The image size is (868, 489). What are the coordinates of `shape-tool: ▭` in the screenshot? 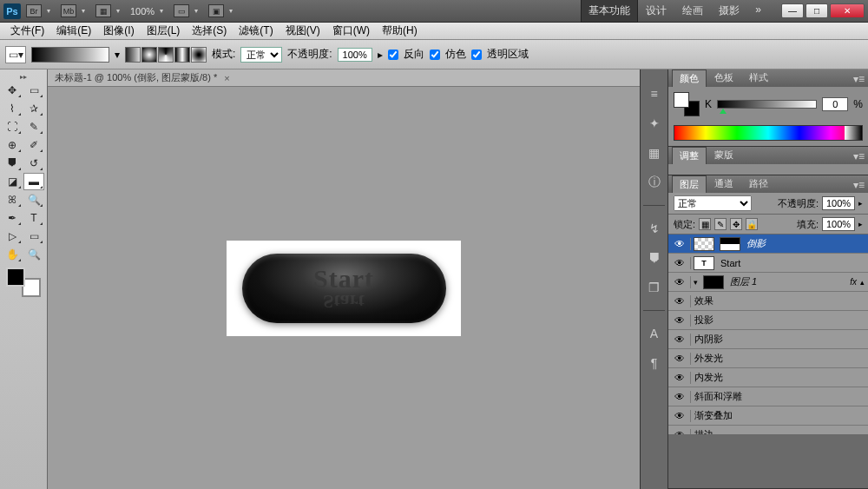 It's located at (34, 236).